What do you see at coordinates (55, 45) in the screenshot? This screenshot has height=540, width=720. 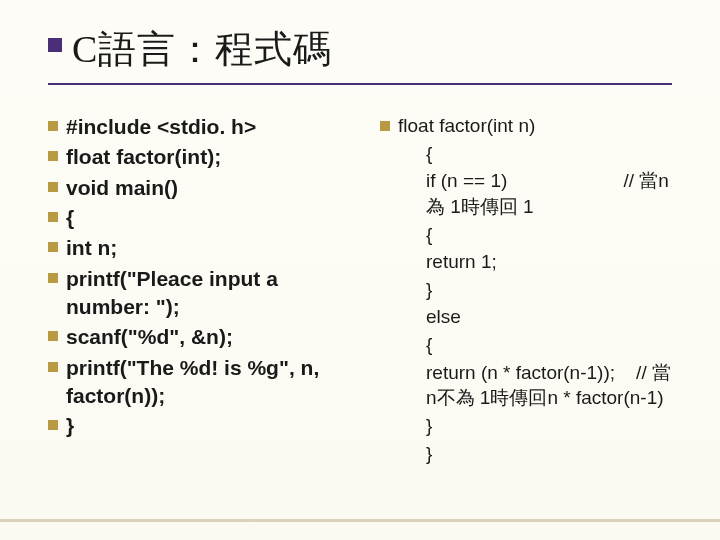 I see `title-bullet-icon` at bounding box center [55, 45].